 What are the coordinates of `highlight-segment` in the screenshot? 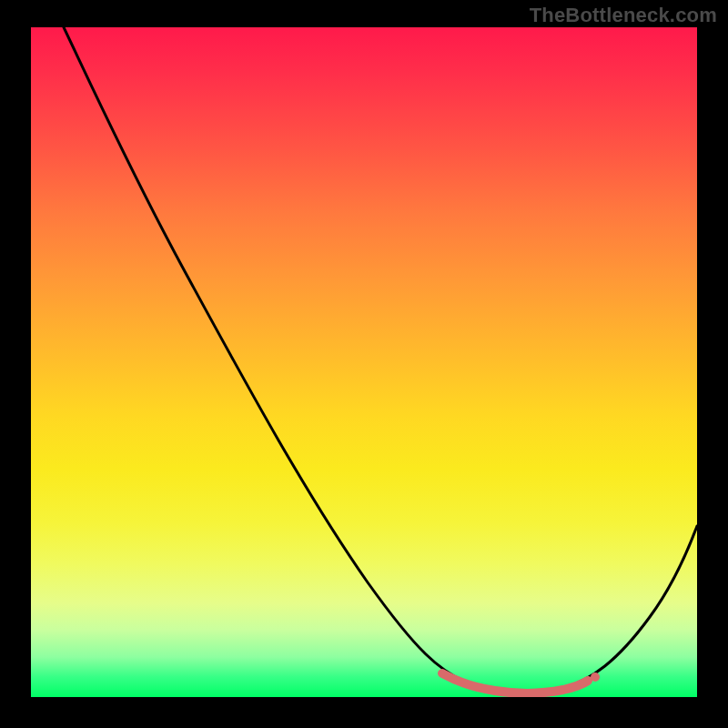 It's located at (515, 683).